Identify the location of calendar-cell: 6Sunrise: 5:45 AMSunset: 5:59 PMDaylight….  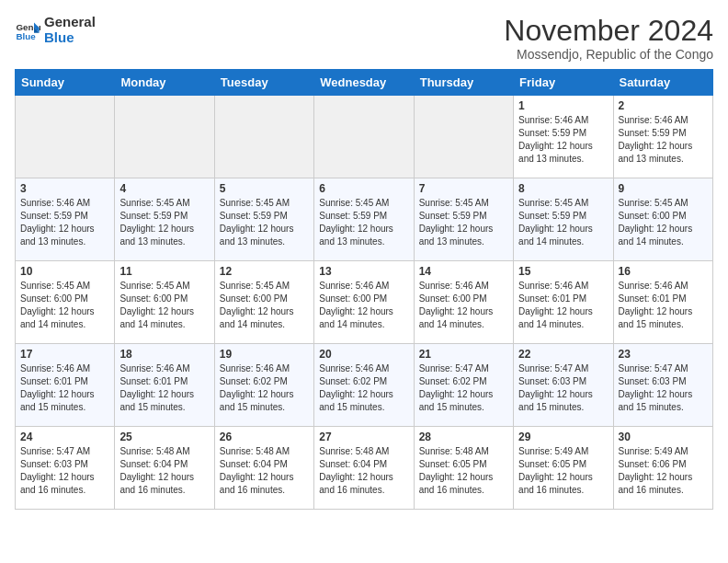
(364, 220).